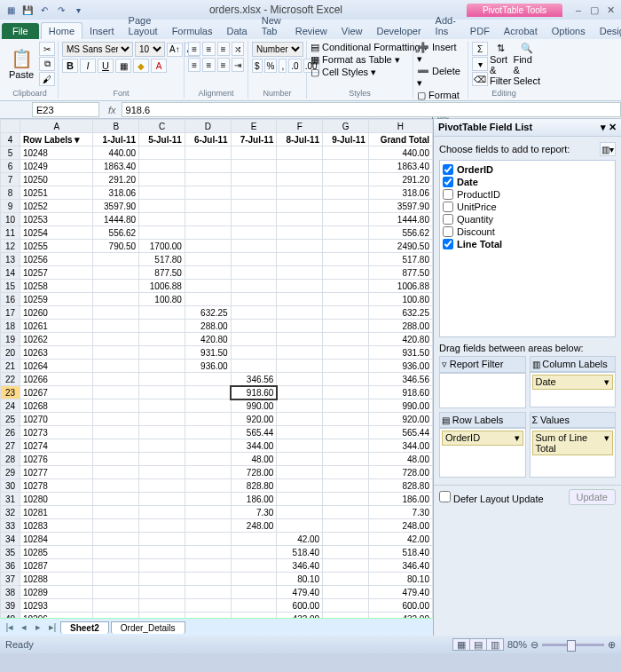  I want to click on cell: 344.00, so click(400, 446).